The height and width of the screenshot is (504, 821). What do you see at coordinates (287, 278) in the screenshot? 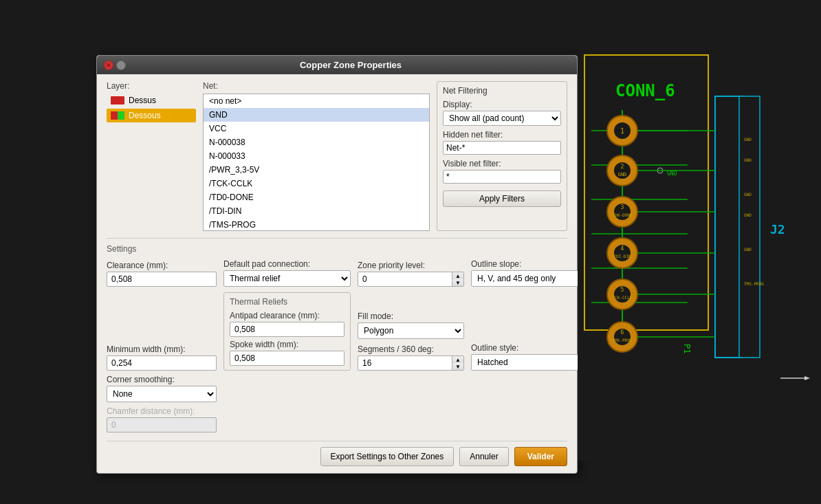
I see `default-pad-select: Thermal relief Solid None` at bounding box center [287, 278].